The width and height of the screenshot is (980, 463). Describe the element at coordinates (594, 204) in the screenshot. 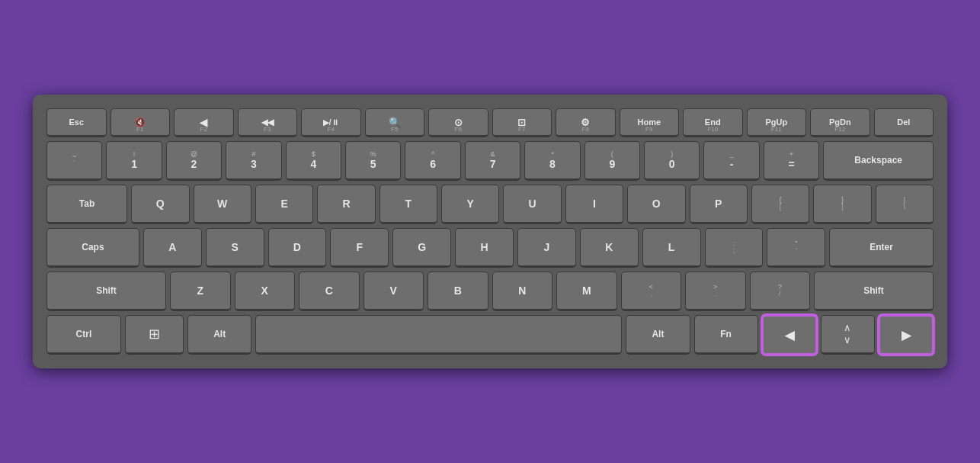

I see `key-i: I` at that location.